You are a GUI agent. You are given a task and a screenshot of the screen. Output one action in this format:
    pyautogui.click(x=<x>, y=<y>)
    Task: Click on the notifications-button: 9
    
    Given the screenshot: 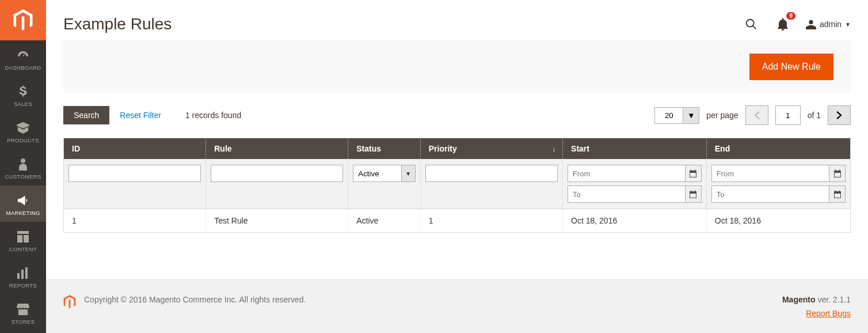 What is the action you would take?
    pyautogui.click(x=783, y=24)
    